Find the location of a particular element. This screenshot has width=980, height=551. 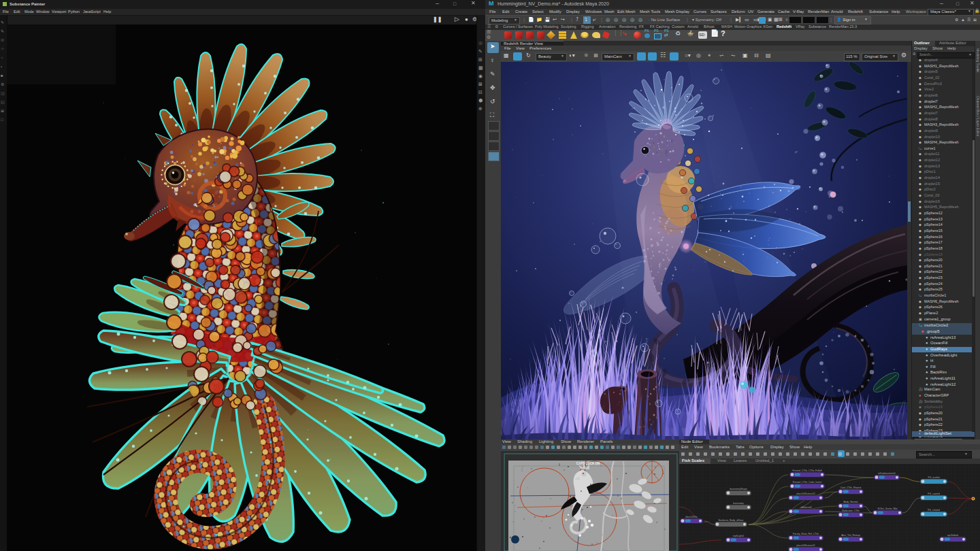

svg-text: baronomy is located at coordinates (738, 503).